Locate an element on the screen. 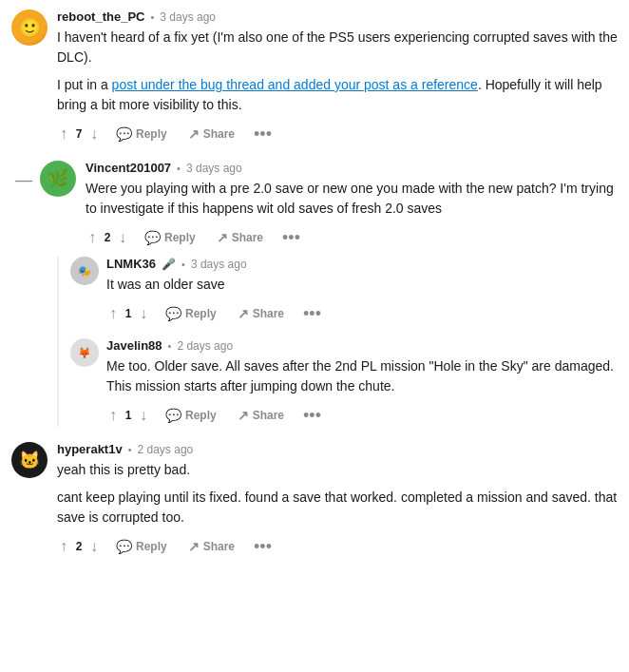 The image size is (629, 672). comment-text: Me too. Older save. All saves after the … is located at coordinates (362, 376).